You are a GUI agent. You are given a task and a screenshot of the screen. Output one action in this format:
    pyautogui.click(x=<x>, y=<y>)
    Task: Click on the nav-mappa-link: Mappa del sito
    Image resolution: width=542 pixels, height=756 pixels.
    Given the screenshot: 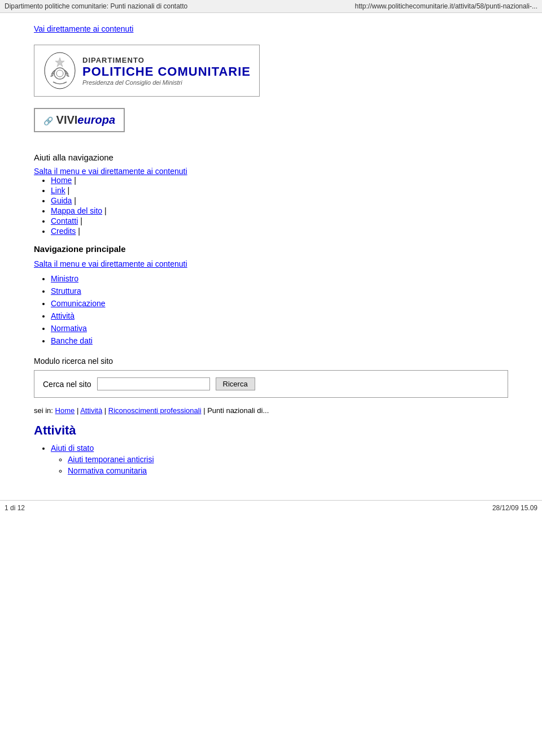 What is the action you would take?
    pyautogui.click(x=77, y=211)
    